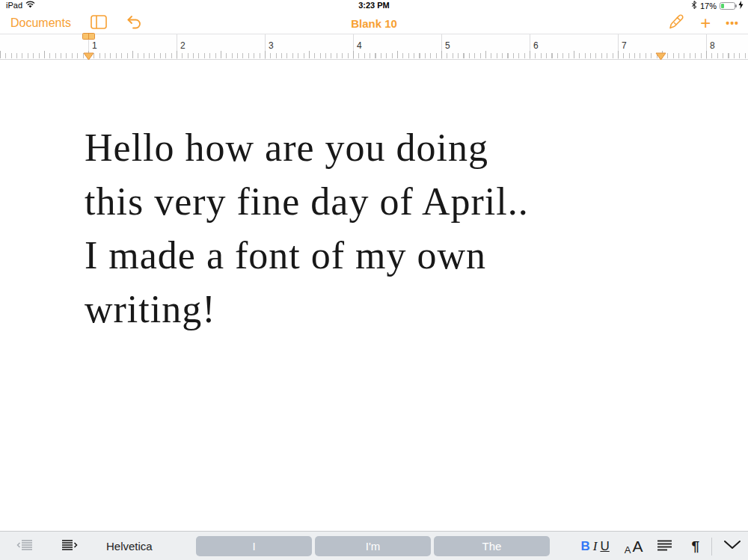 Image resolution: width=748 pixels, height=560 pixels. I want to click on battery-percent: 17%, so click(708, 6).